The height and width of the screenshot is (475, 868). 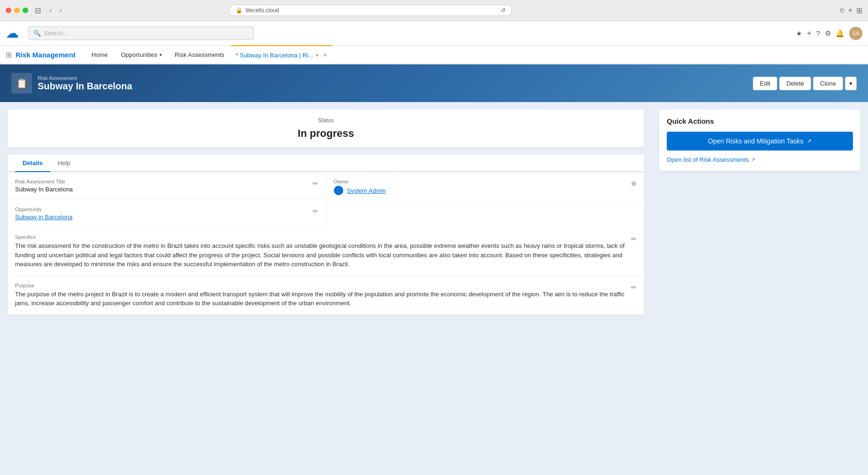 I want to click on specifics-label: Specifics, so click(x=321, y=237).